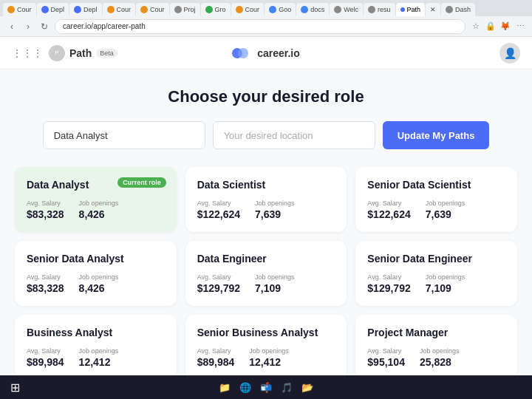 The height and width of the screenshot is (399, 532). Describe the element at coordinates (99, 210) in the screenshot. I see `openings-stat: Job openings 8,426` at that location.